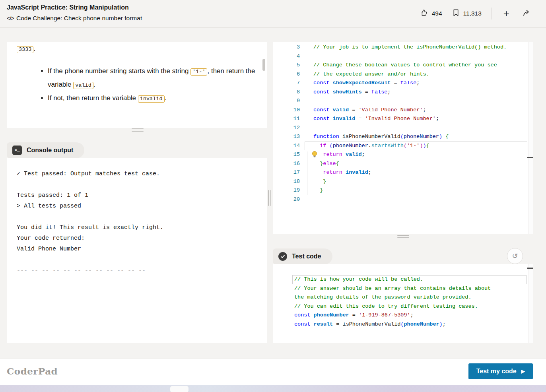 This screenshot has height=392, width=546. What do you see at coordinates (403, 75) in the screenshot?
I see `code-line-6: 6// the expected answer and/or hints.` at bounding box center [403, 75].